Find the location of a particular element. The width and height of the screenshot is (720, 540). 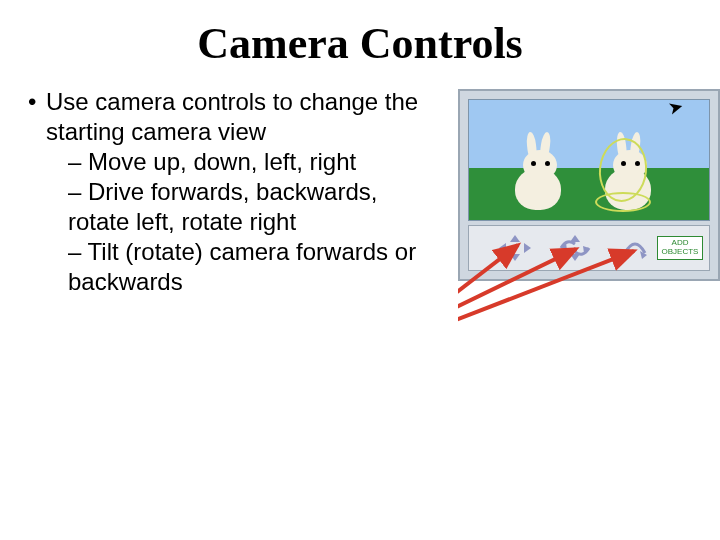

scene-ground is located at coordinates (589, 194).